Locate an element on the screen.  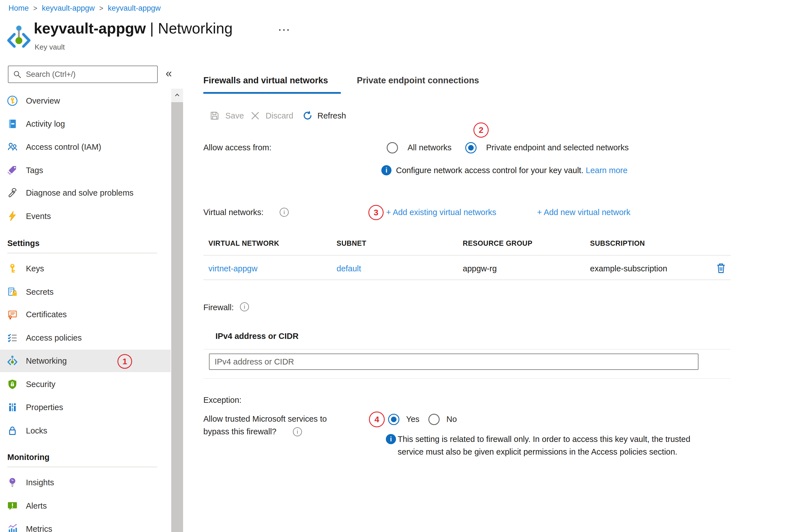
scrollbar-up-icon is located at coordinates (177, 95).